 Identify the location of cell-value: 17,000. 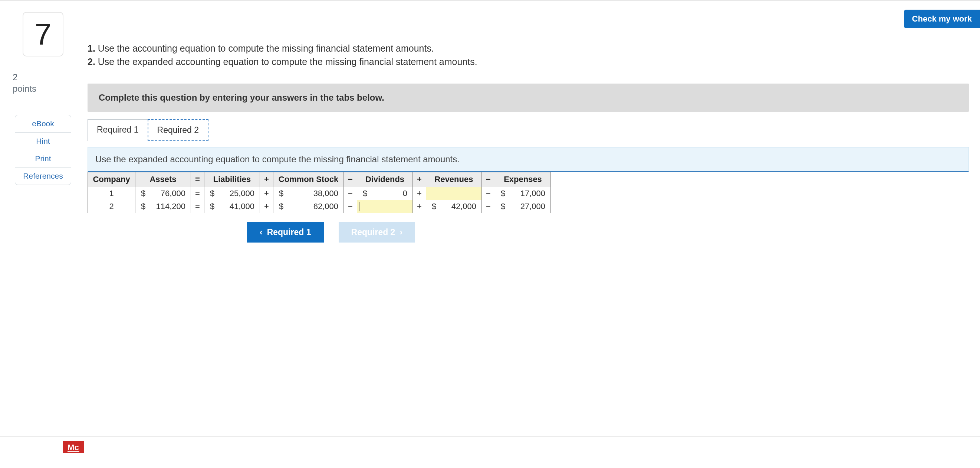
(530, 193).